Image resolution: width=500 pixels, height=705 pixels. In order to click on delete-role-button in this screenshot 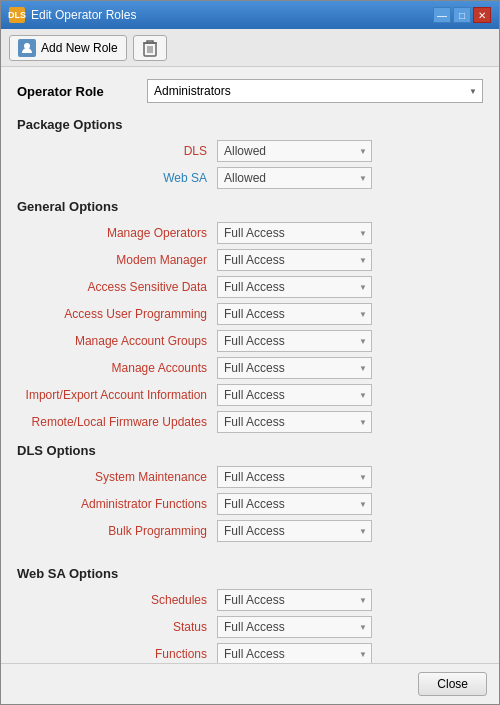, I will do `click(150, 48)`.